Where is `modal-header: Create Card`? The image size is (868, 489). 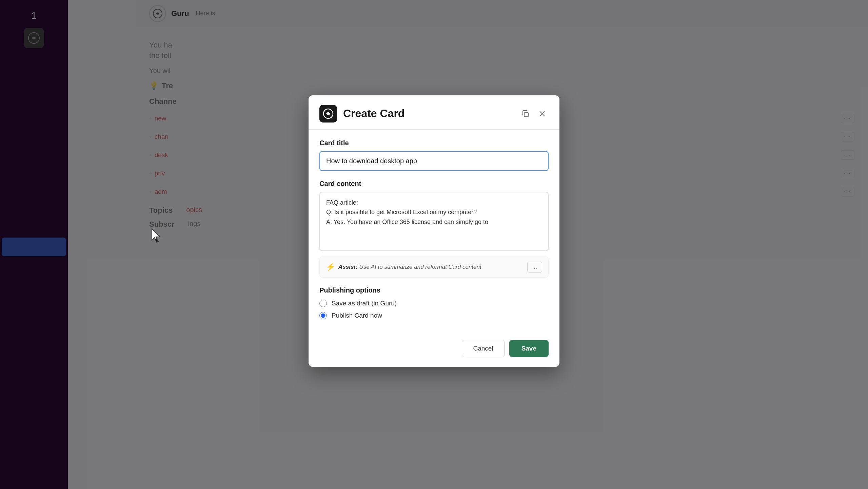
modal-header: Create Card is located at coordinates (434, 113).